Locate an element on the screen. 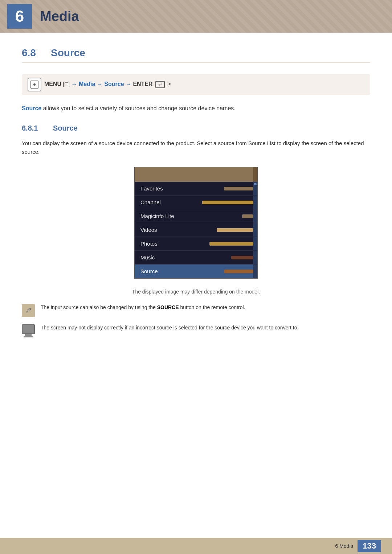 This screenshot has width=392, height=554. menu-arrow-3: → is located at coordinates (129, 84).